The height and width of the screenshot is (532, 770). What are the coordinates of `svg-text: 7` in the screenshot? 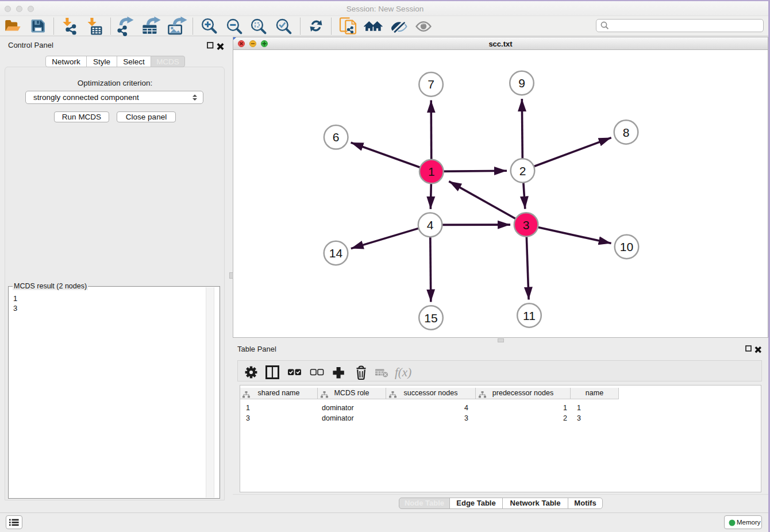 It's located at (431, 84).